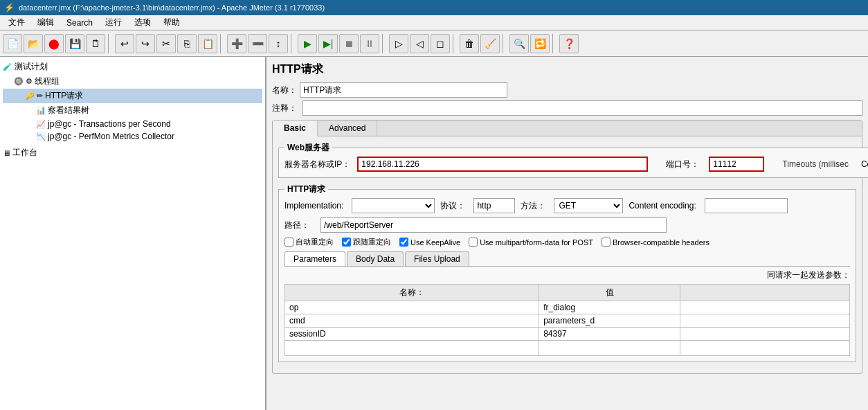  What do you see at coordinates (54, 44) in the screenshot?
I see `stop-red-button: ⬤` at bounding box center [54, 44].